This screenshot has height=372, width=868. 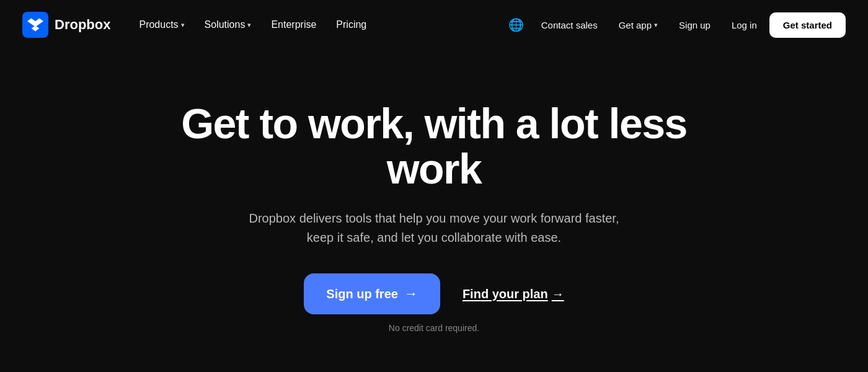 I want to click on brand-name: Dropbox, so click(x=82, y=25).